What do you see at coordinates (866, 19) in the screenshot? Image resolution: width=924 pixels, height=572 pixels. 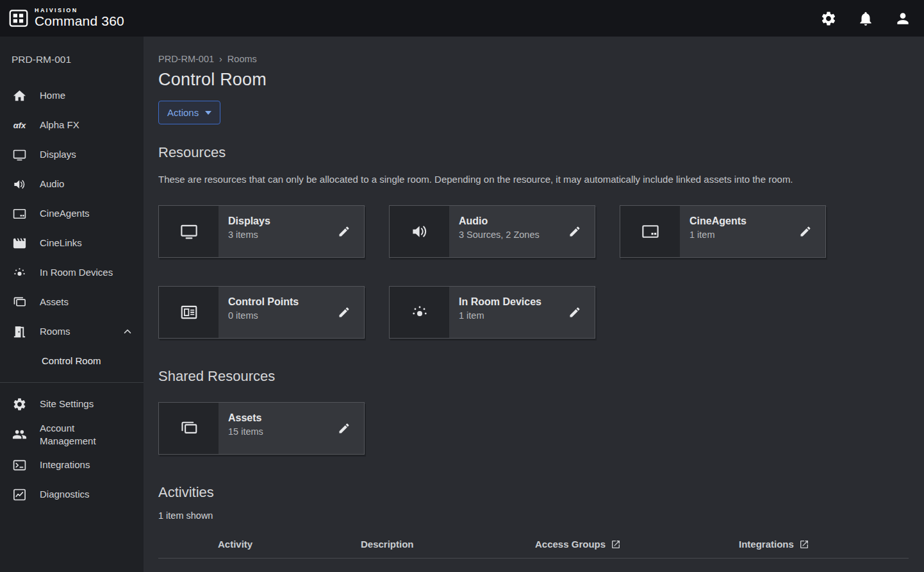 I see `bell-icon` at bounding box center [866, 19].